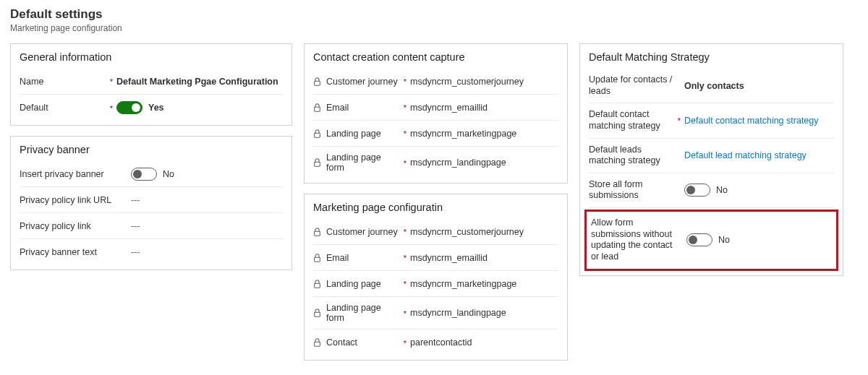 The width and height of the screenshot is (868, 375). What do you see at coordinates (70, 200) in the screenshot?
I see `policy-url-label: Privacy policy link URL` at bounding box center [70, 200].